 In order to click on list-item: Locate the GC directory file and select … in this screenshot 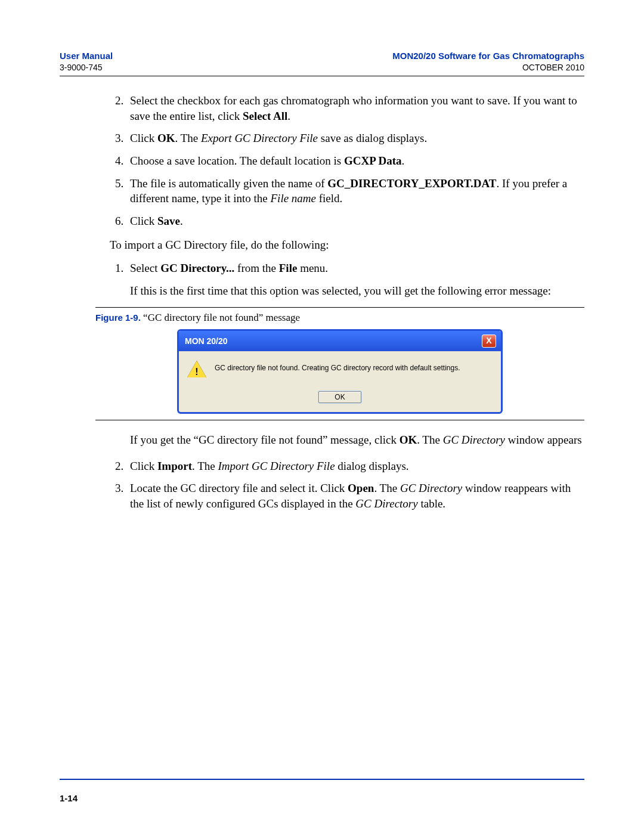, I will do `click(355, 496)`.